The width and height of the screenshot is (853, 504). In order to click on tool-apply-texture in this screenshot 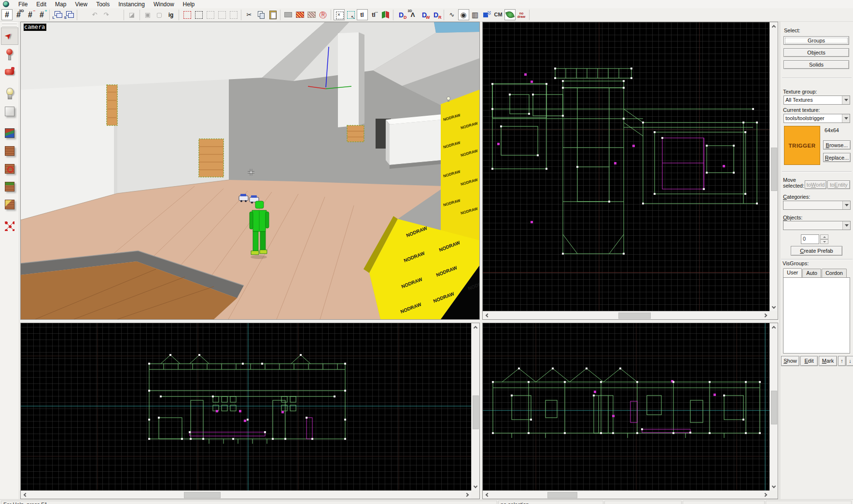, I will do `click(10, 151)`.